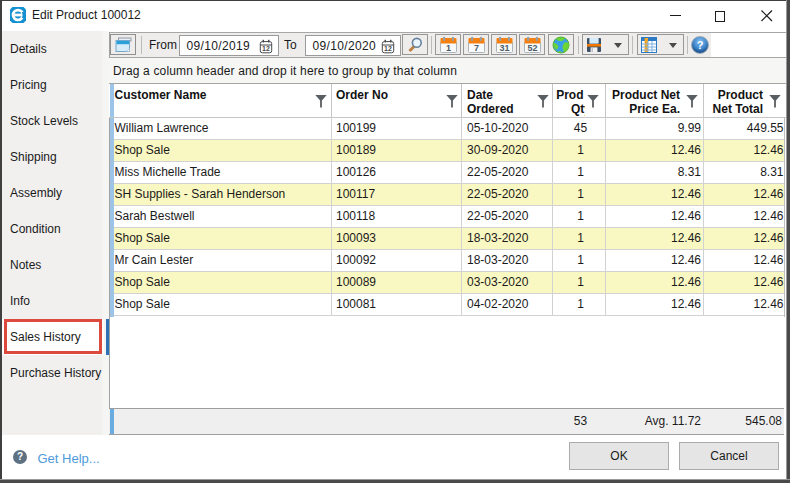 The width and height of the screenshot is (790, 483). I want to click on svg-text: 1, so click(448, 47).